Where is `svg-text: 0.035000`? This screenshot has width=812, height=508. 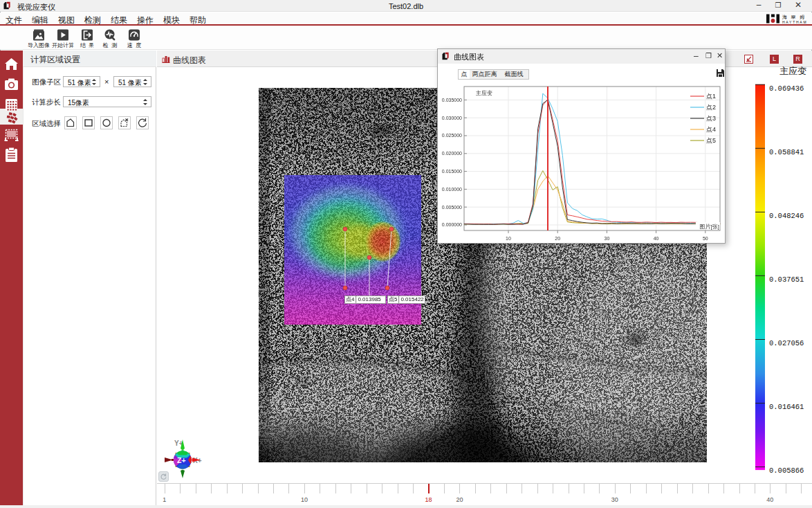 svg-text: 0.035000 is located at coordinates (452, 100).